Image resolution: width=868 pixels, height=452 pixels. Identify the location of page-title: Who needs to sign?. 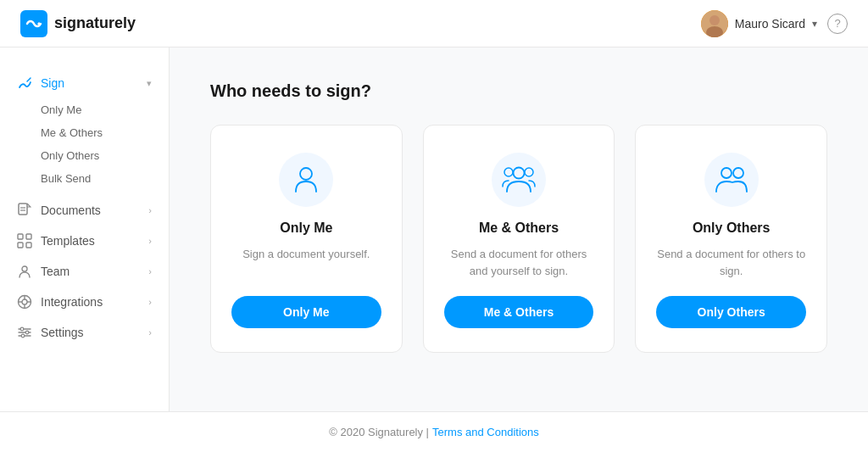
(519, 92).